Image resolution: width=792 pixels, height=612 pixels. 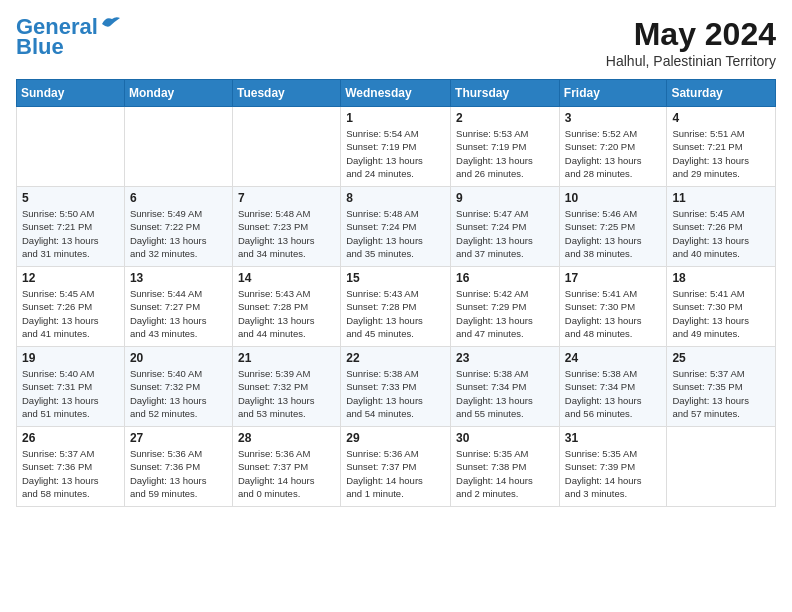 What do you see at coordinates (396, 387) in the screenshot?
I see `week-row-4: 19Sunrise: 5:40 AM Sunset: 7:31 PM Dayli…` at bounding box center [396, 387].